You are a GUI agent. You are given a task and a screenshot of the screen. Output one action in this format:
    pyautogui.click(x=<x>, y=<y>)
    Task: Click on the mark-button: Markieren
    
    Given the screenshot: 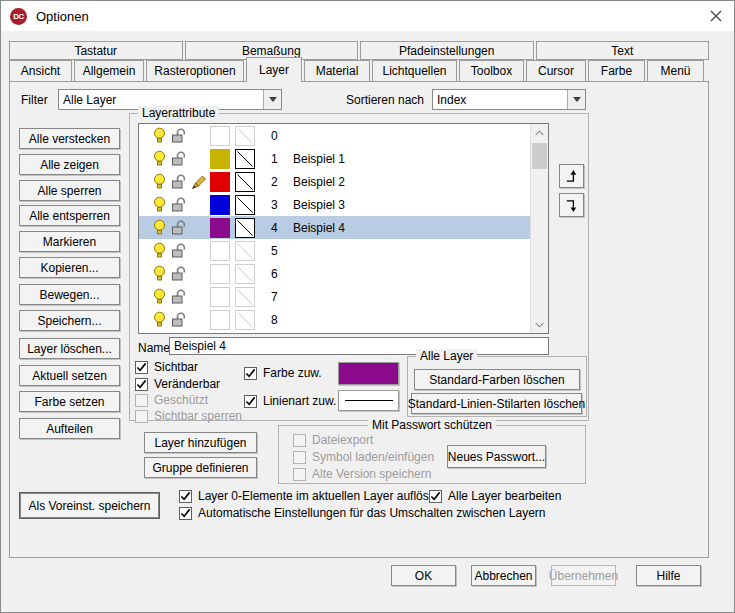 What is the action you would take?
    pyautogui.click(x=70, y=242)
    